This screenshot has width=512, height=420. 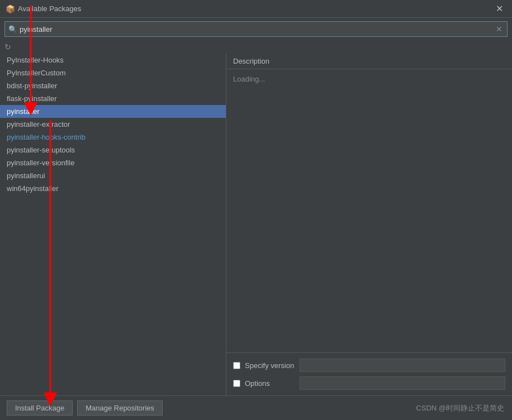 What do you see at coordinates (369, 374) in the screenshot?
I see `description-footer: Specify version Options` at bounding box center [369, 374].